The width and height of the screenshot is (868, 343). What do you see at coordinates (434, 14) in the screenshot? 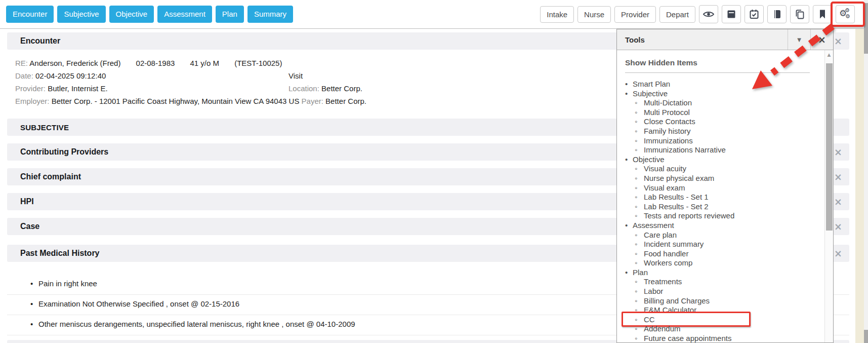
I see `top-toolbar: Encounter Subjective Objective Assessmen…` at bounding box center [434, 14].